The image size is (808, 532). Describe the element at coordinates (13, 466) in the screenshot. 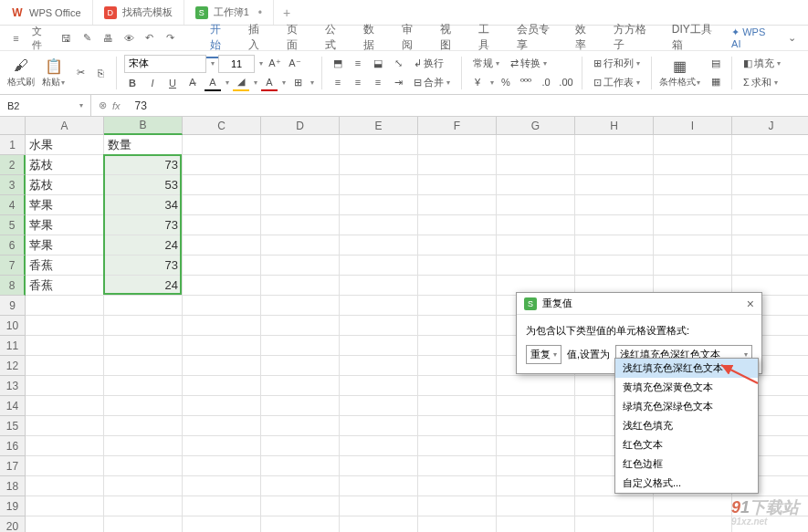

I see `row-header: 17` at that location.